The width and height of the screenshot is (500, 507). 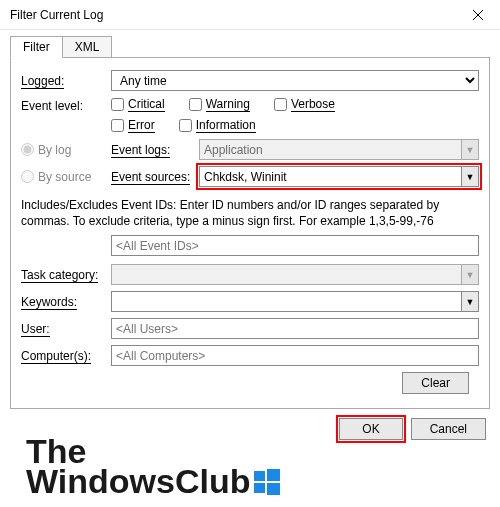 I want to click on event-ids-input, so click(x=295, y=246).